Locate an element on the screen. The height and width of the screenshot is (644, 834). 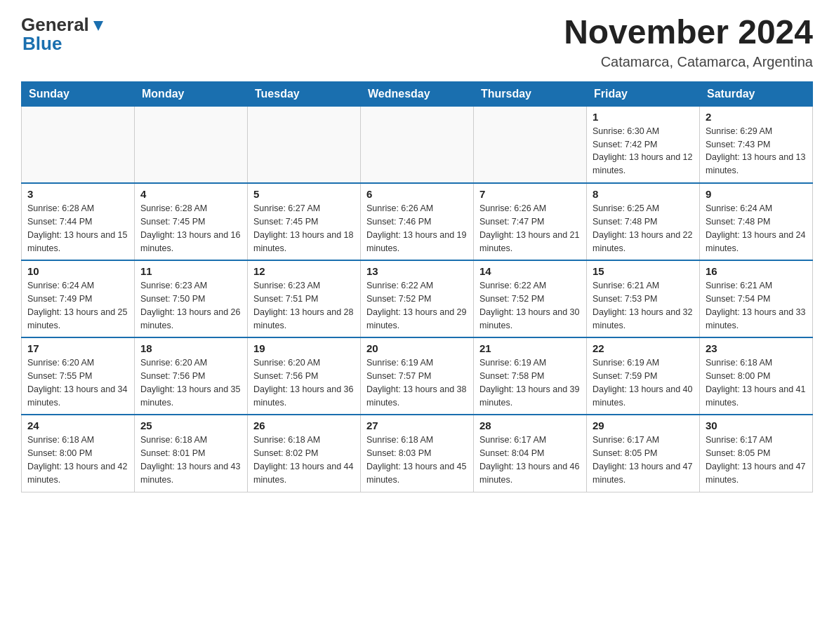
day-number: 28 is located at coordinates (530, 425).